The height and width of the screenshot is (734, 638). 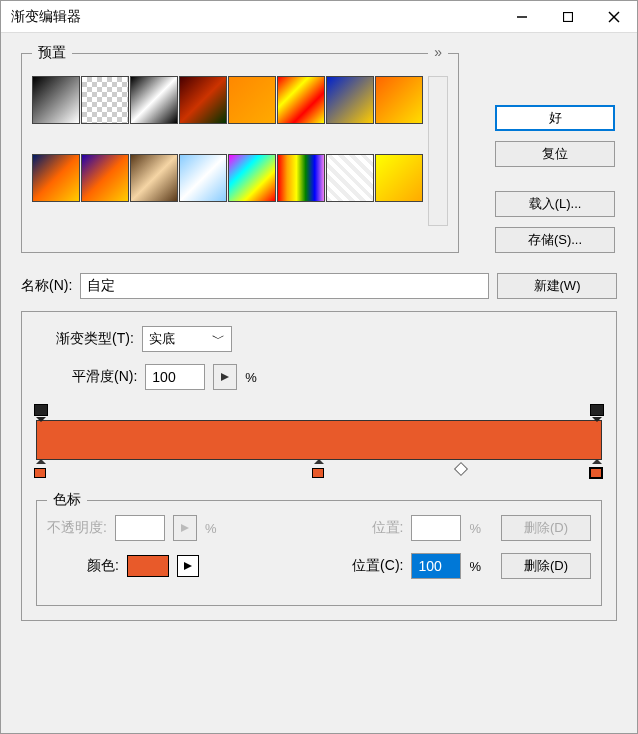 What do you see at coordinates (438, 151) in the screenshot?
I see `presets-scrollbar` at bounding box center [438, 151].